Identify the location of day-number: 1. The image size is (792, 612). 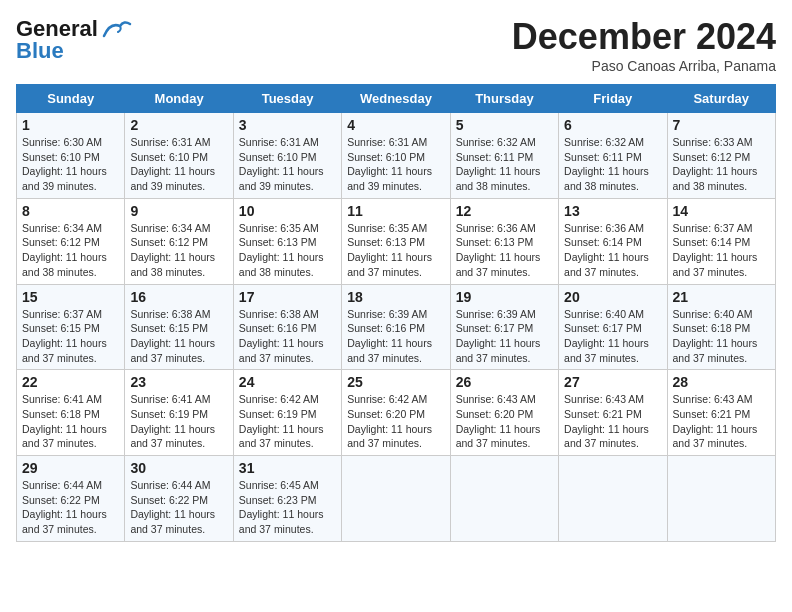
(70, 125).